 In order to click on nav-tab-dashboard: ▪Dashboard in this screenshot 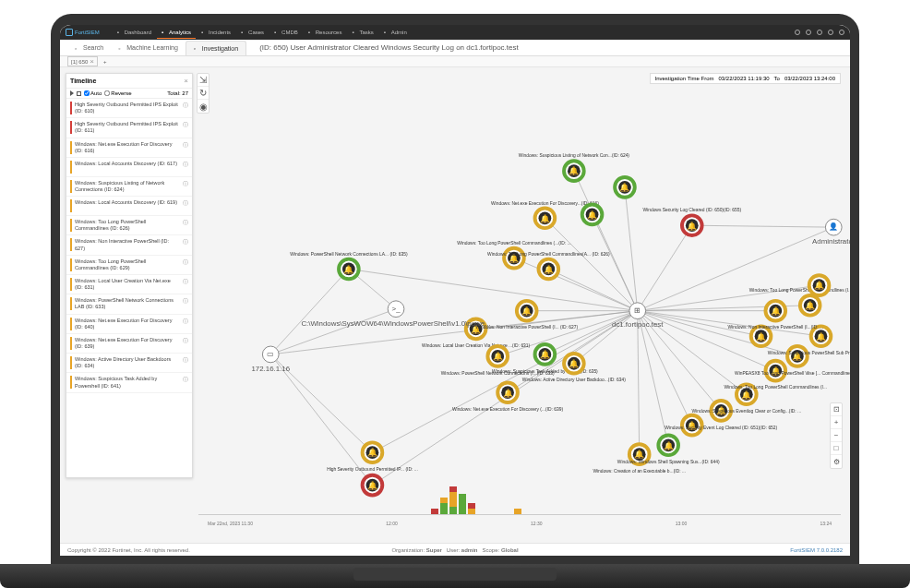, I will do `click(135, 33)`.